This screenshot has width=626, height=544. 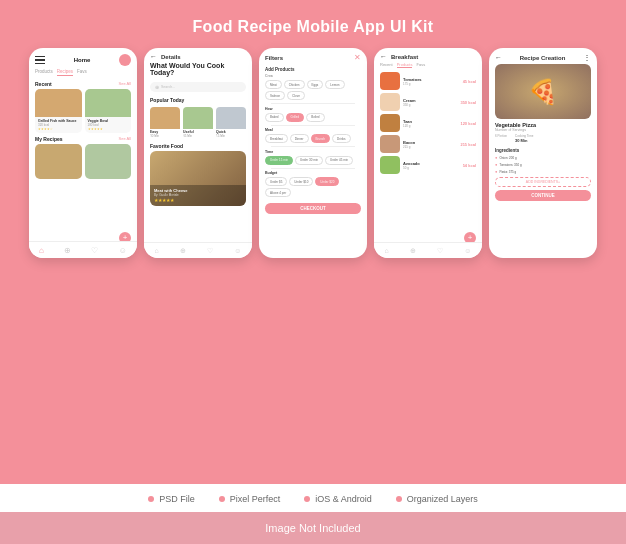 I want to click on breakfast-list: Tomatoes 175 g 45 kcal Cream 350 g 350 k…, so click(x=428, y=123).